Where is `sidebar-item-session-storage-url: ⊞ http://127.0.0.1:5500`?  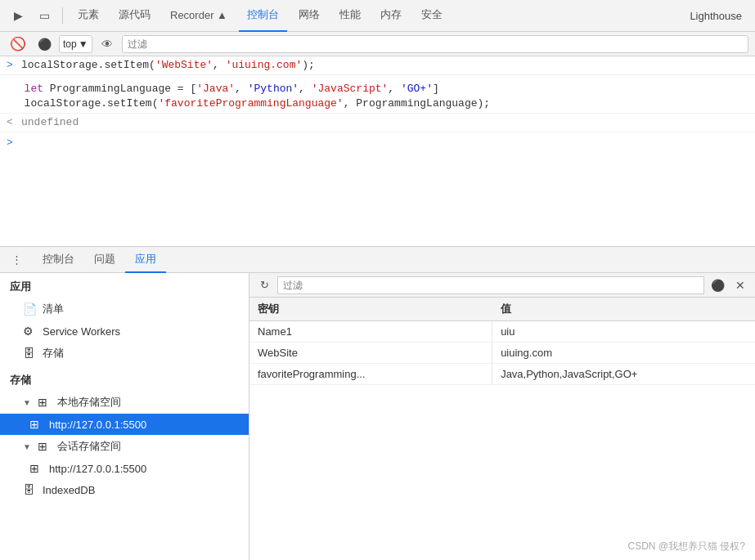
sidebar-item-session-storage-url: ⊞ http://127.0.0.1:5500 is located at coordinates (124, 468).